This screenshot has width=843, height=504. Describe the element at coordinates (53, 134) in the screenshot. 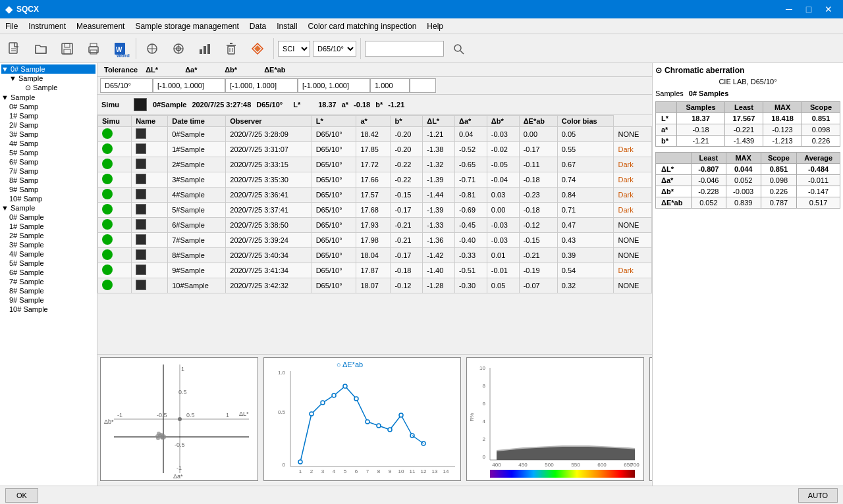

I see `tree-sub-3: 3# Samp` at that location.